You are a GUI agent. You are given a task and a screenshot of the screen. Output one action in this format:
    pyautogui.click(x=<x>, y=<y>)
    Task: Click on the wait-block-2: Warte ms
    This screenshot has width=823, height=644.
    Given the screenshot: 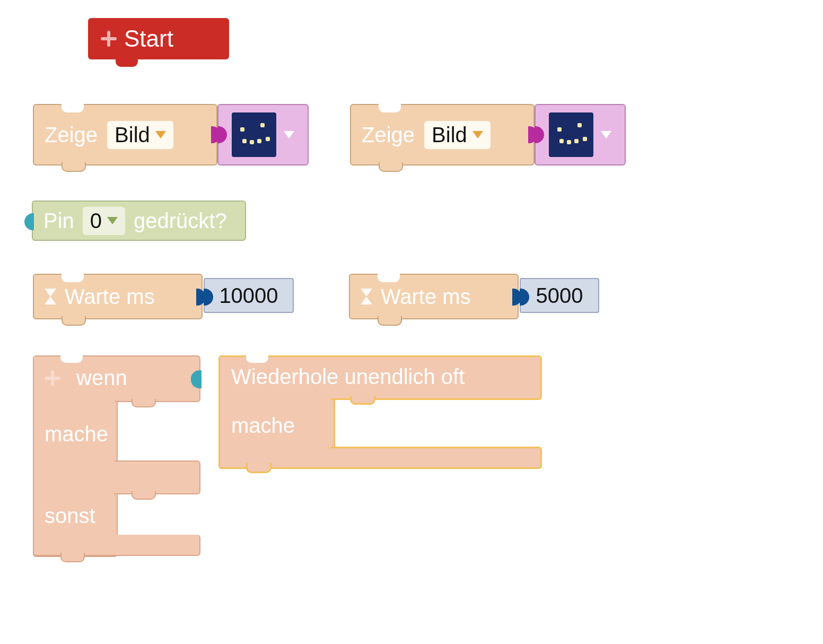 What is the action you would take?
    pyautogui.click(x=434, y=297)
    